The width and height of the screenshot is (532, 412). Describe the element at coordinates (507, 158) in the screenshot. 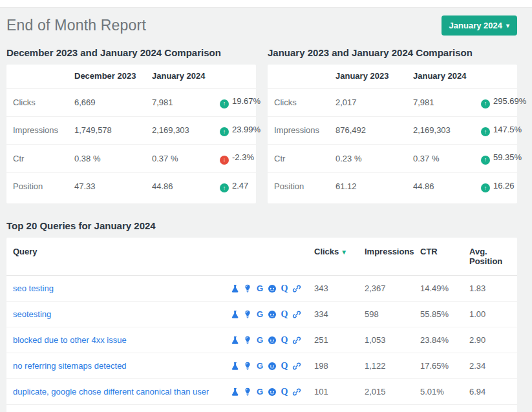

I see `change-label: 59.35%` at that location.